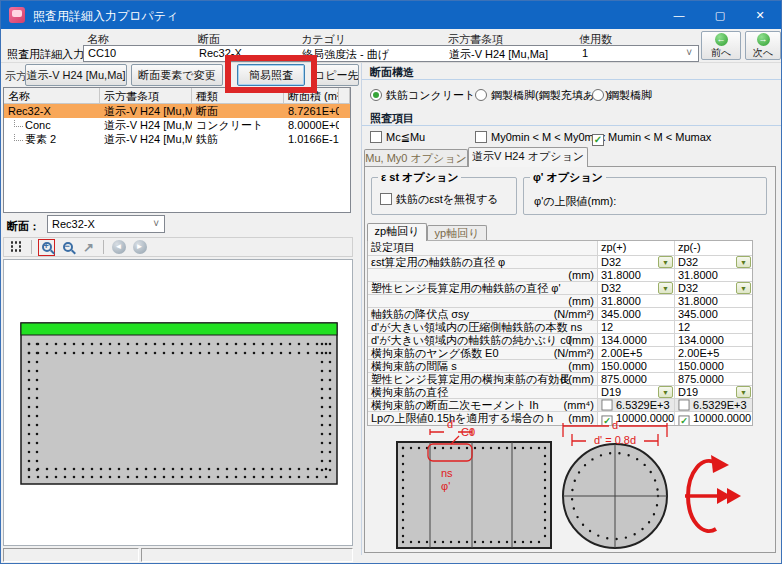 This screenshot has width=782, height=564. What do you see at coordinates (575, 202) in the screenshot?
I see `phi-limit-label: φ'の上限値(mm):` at bounding box center [575, 202].